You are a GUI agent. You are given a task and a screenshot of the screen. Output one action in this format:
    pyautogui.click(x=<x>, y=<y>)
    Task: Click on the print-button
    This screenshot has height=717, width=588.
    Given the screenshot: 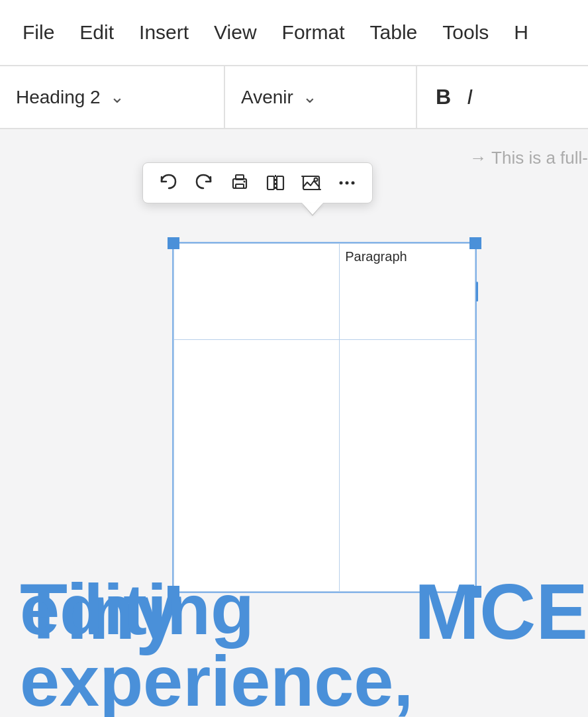 What is the action you would take?
    pyautogui.click(x=240, y=183)
    